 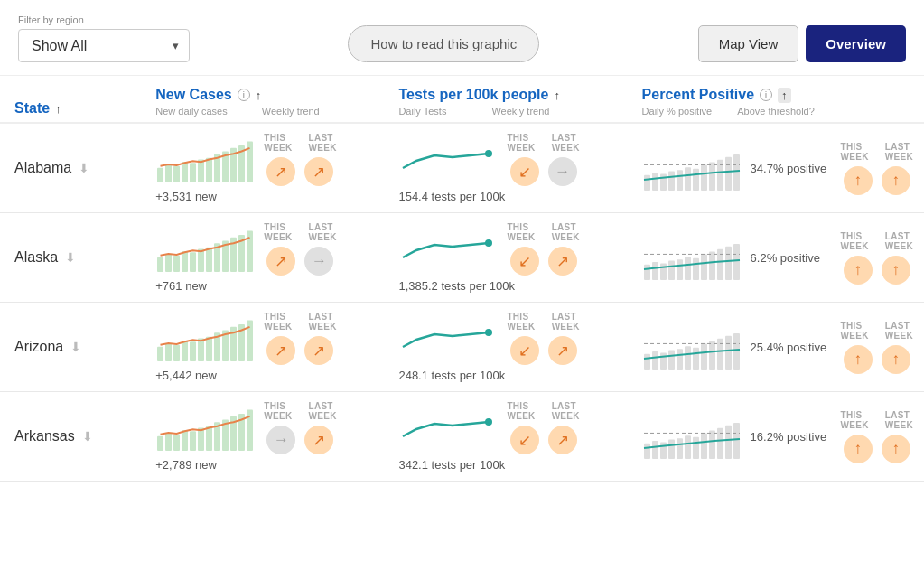 What do you see at coordinates (266, 347) in the screenshot?
I see `new-cases-cell: THISWEEK LASTWEEK ↗ ↗ +5,442 new` at bounding box center [266, 347].